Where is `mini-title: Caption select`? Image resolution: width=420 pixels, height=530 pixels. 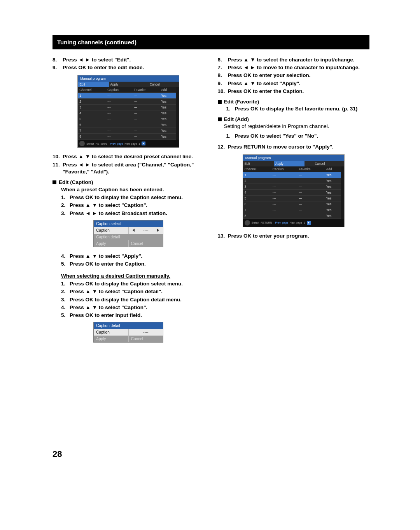
mini-title: Caption select is located at coordinates (128, 224).